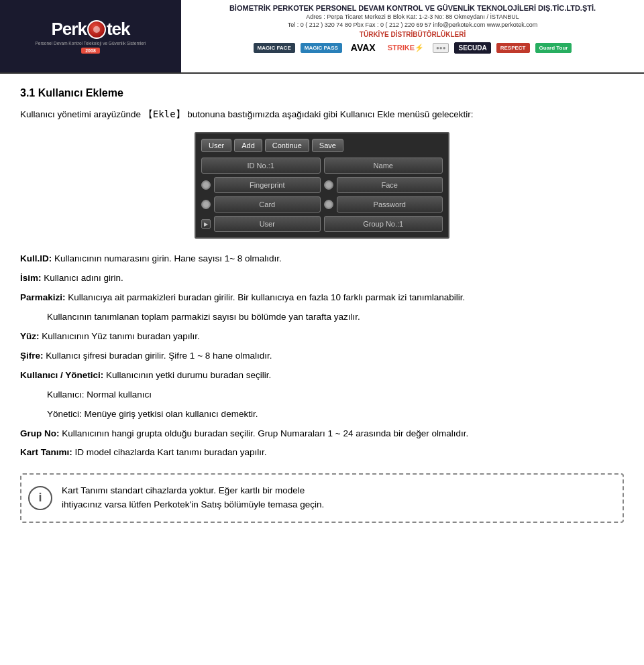 This screenshot has height=665, width=644. I want to click on desc-kullanici-yonetici: Kullanıcı / Yönetici: Kullanıcının yetki…, so click(322, 375).